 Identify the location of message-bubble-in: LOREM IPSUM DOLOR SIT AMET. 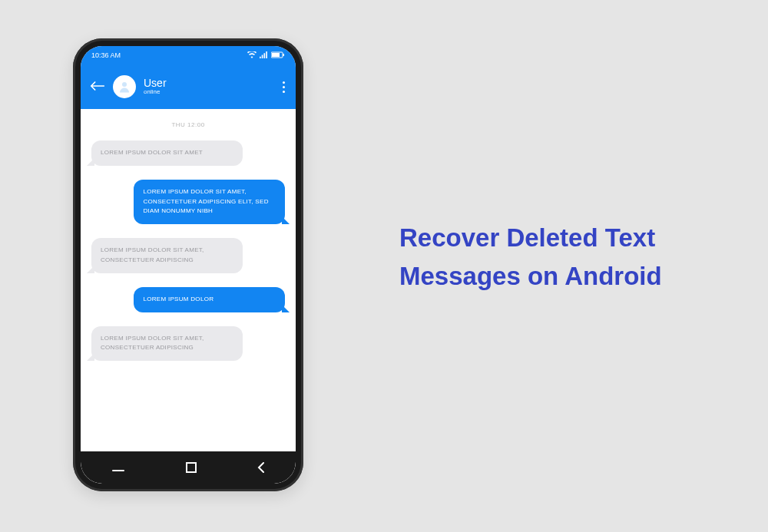
(167, 154).